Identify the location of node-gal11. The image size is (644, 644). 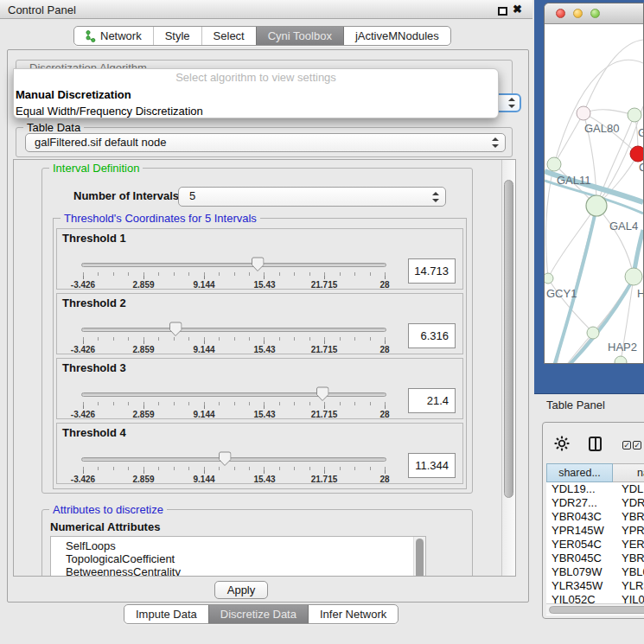
(554, 164).